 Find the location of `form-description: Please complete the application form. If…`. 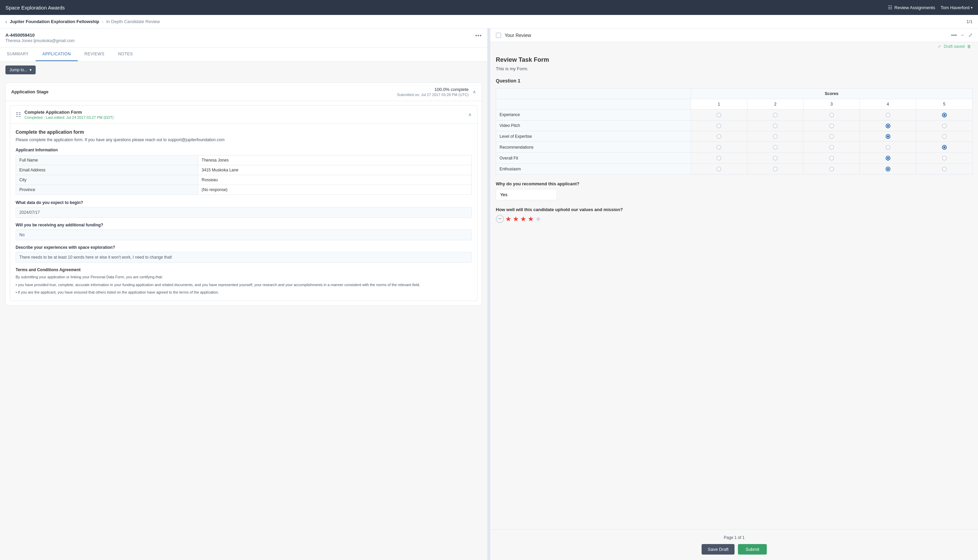

form-description: Please complete the application form. If… is located at coordinates (244, 140).